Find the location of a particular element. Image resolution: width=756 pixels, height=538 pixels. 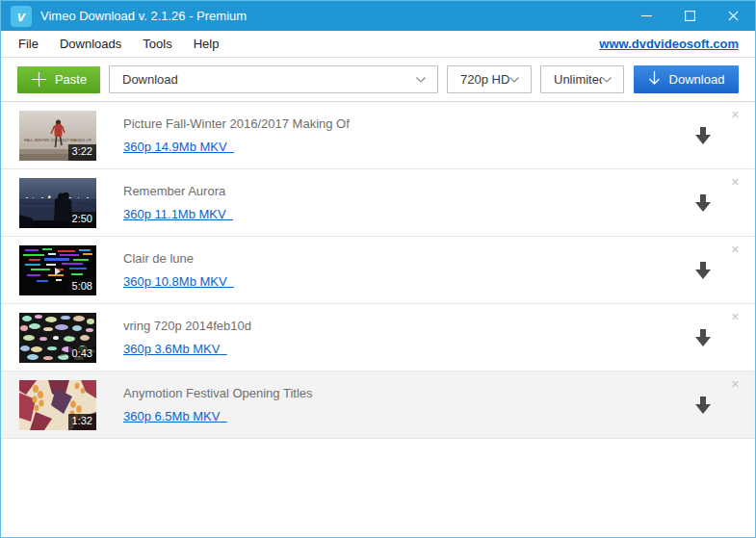

menu-downloads: Downloads is located at coordinates (91, 44).